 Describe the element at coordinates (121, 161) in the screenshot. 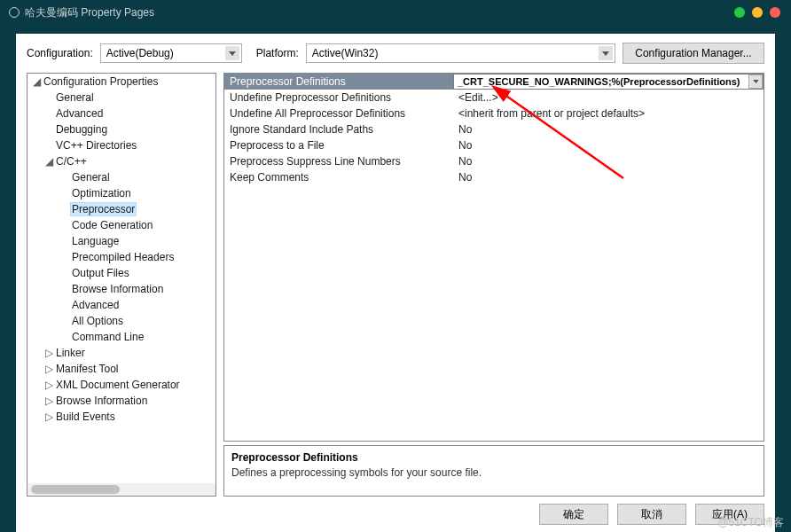

I see `tree-item-cpp: ◢C/C++` at that location.